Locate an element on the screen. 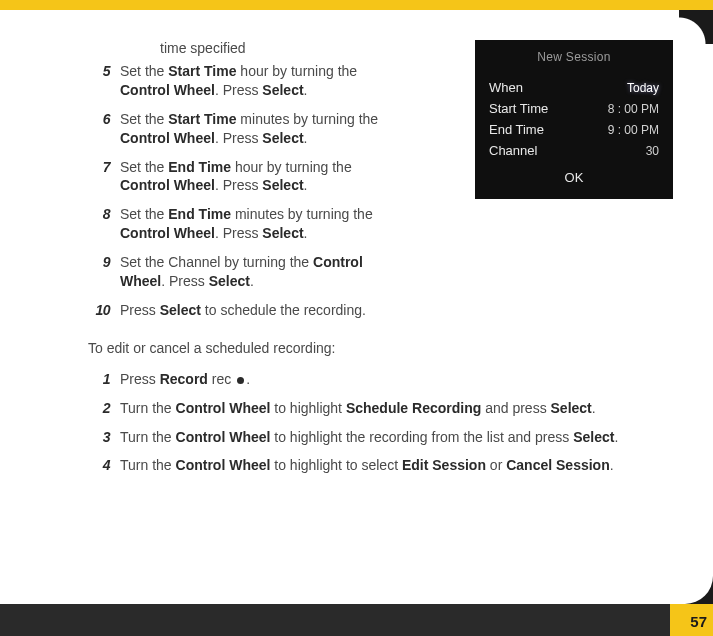  step-number: 5 is located at coordinates (99, 72).